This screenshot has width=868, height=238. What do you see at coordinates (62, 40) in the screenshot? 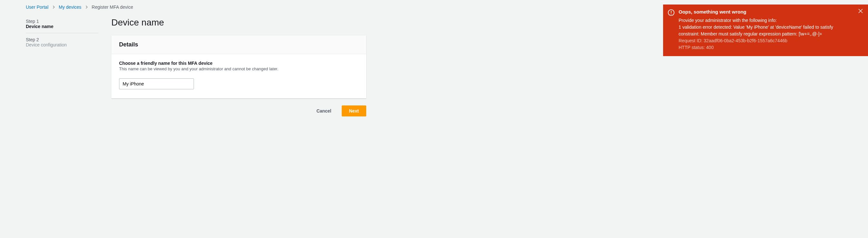
I see `step-number: Step 2` at bounding box center [62, 40].